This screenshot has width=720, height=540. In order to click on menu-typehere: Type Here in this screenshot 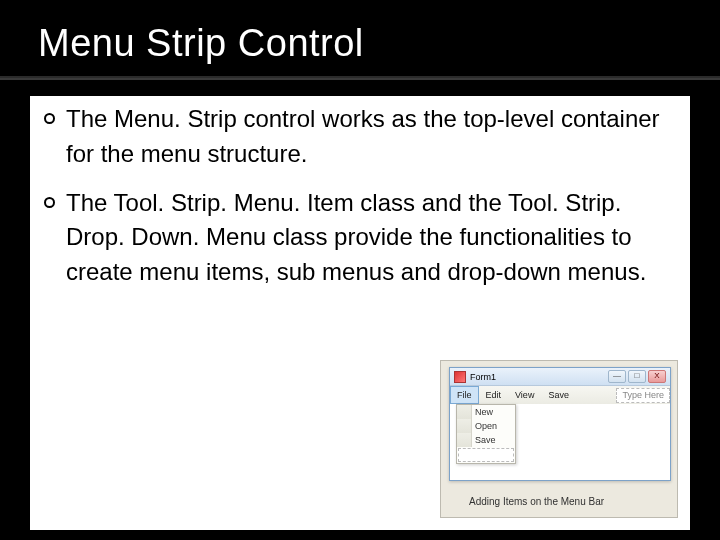, I will do `click(643, 396)`.